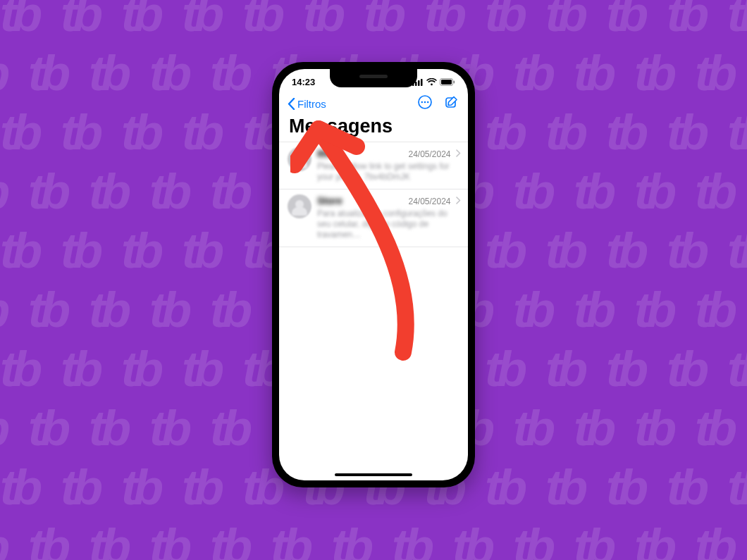 This screenshot has width=747, height=560. What do you see at coordinates (311, 104) in the screenshot?
I see `back-label: Filtros` at bounding box center [311, 104].